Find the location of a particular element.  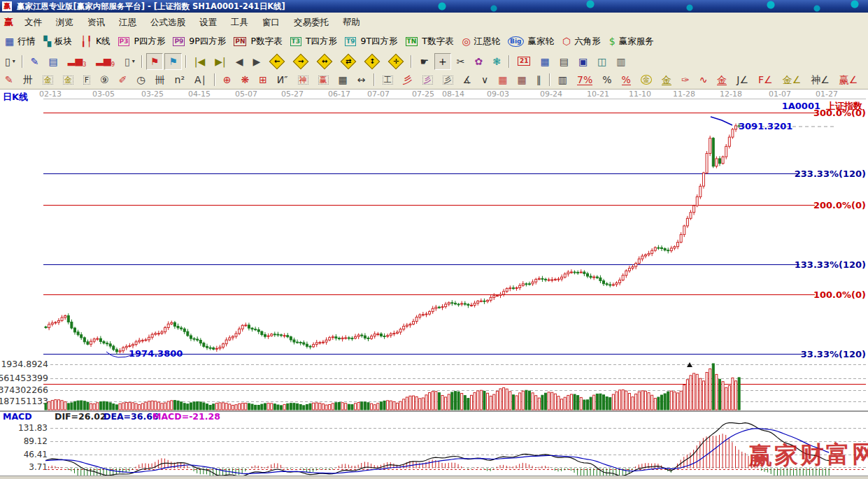

shift-right-button: → is located at coordinates (301, 62).